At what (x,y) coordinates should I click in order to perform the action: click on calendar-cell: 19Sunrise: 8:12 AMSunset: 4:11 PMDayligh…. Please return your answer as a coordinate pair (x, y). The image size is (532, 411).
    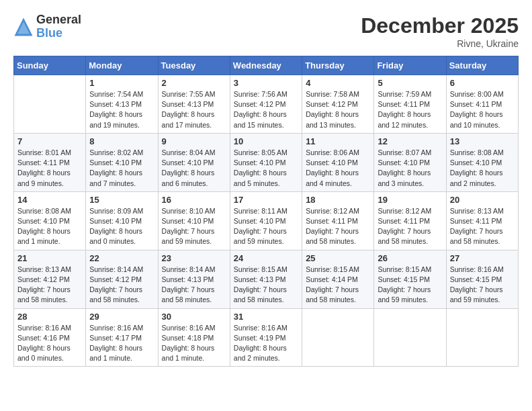
    Looking at the image, I should click on (410, 220).